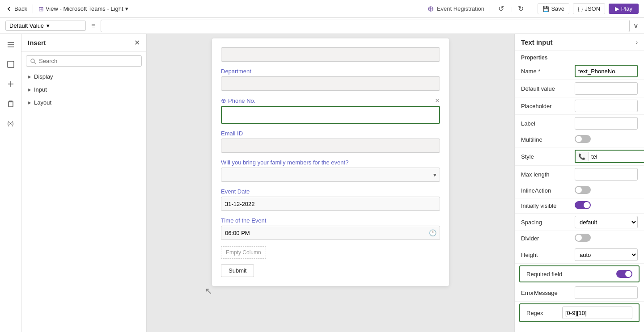  What do you see at coordinates (30, 103) in the screenshot?
I see `tree-arrow-layout: ▶` at bounding box center [30, 103].